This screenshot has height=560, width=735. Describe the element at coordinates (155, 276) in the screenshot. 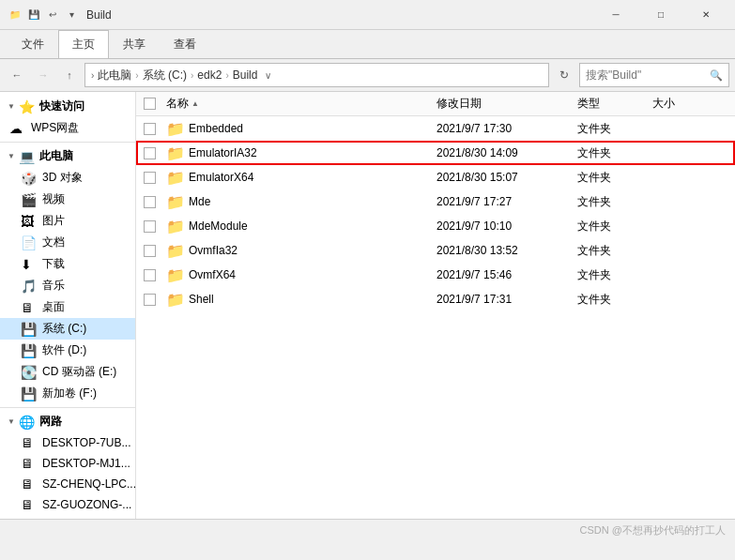

I see `check-ovmfx64` at that location.